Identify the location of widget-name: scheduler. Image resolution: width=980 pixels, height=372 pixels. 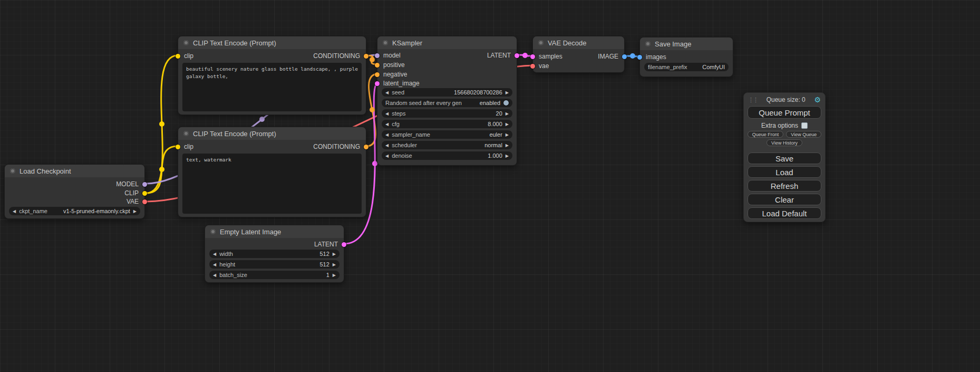
(436, 145).